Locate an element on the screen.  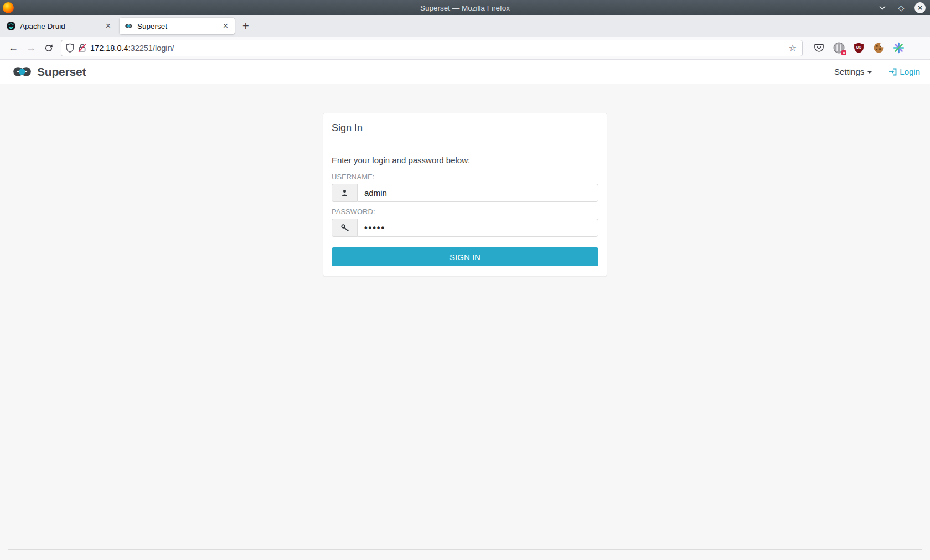
sign-in-button: SIGN IN is located at coordinates (465, 257).